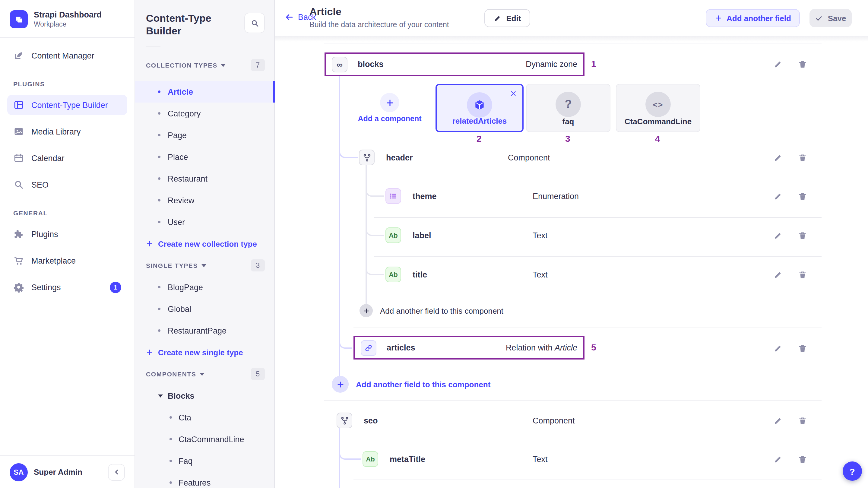 The width and height of the screenshot is (868, 488). I want to click on collection-type-article: Article, so click(205, 92).